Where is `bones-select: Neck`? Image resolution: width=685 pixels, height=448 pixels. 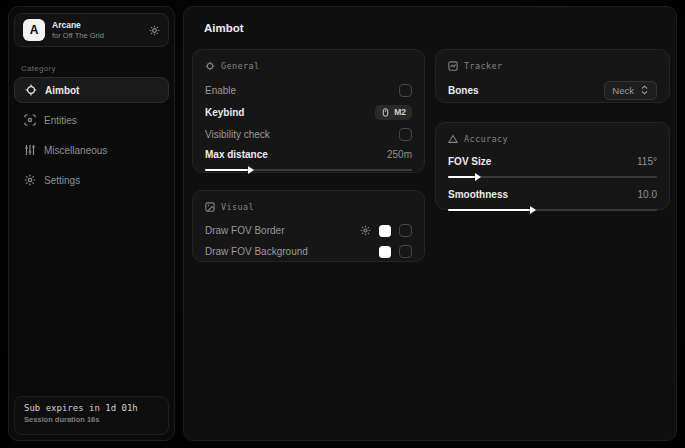 bones-select: Neck is located at coordinates (630, 90).